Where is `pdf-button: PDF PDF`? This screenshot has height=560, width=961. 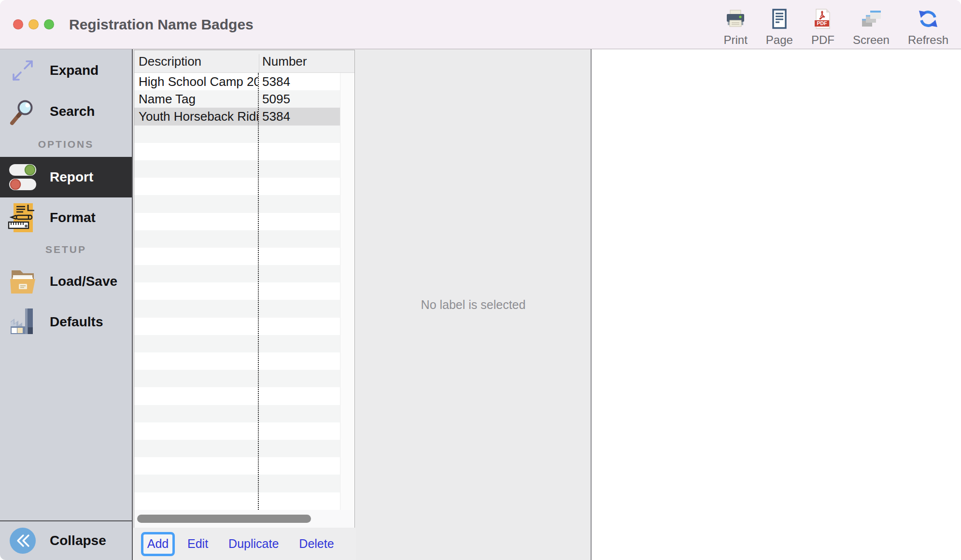
pdf-button: PDF PDF is located at coordinates (823, 23).